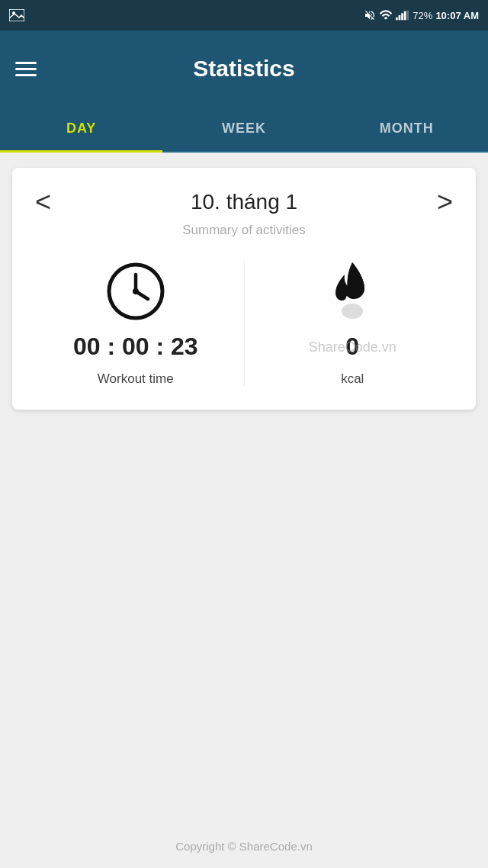 This screenshot has height=868, width=488. Describe the element at coordinates (244, 230) in the screenshot. I see `card-subtitle: Summary of activities` at that location.